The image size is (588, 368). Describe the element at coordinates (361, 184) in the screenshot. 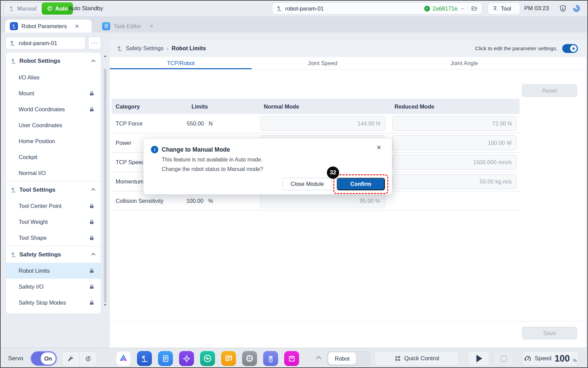

I see `confirm-button: Confirm` at that location.